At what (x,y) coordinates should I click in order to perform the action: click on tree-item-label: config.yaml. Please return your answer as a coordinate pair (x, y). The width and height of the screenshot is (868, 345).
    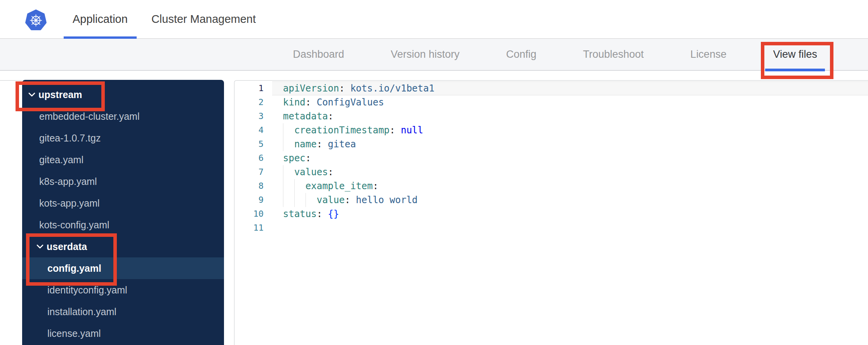
    Looking at the image, I should click on (75, 268).